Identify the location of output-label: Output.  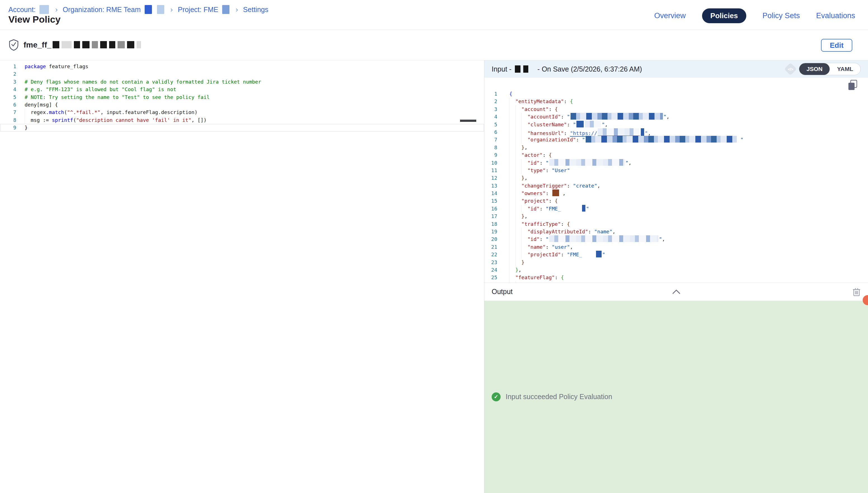
(502, 292).